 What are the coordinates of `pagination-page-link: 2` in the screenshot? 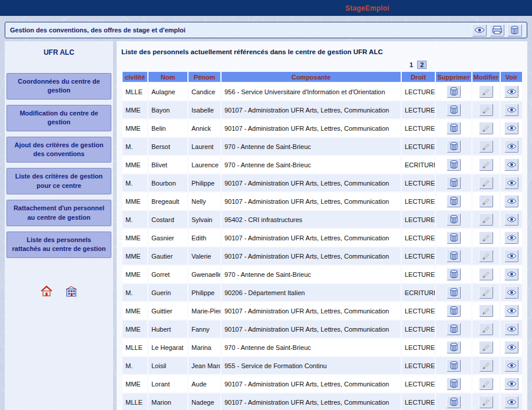 It's located at (422, 65).